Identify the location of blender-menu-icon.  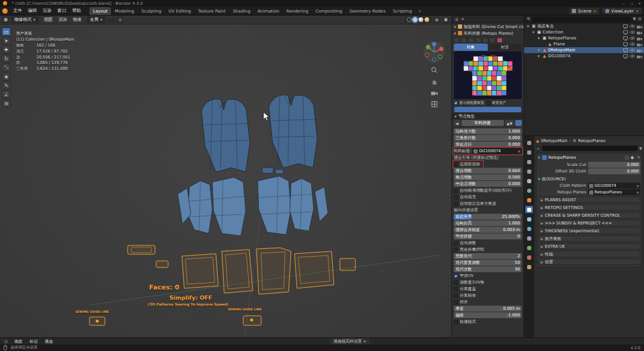
(5, 11).